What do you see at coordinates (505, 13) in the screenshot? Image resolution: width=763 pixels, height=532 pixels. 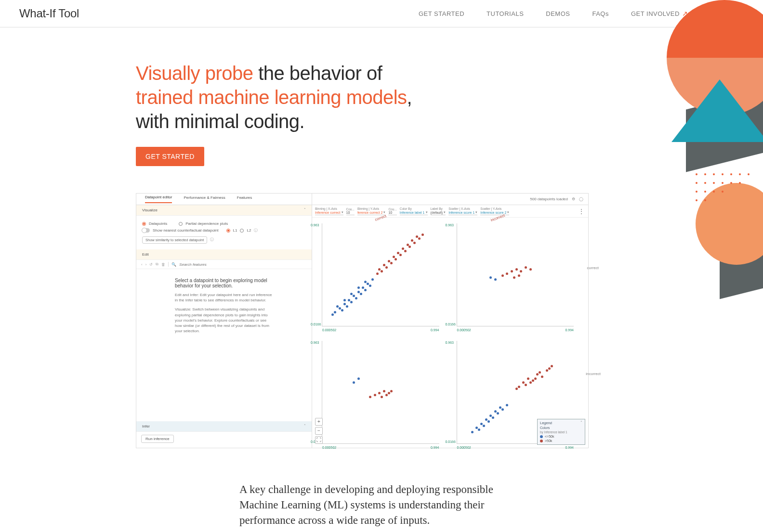 I see `nav-tutorials: TUTORIALS` at bounding box center [505, 13].